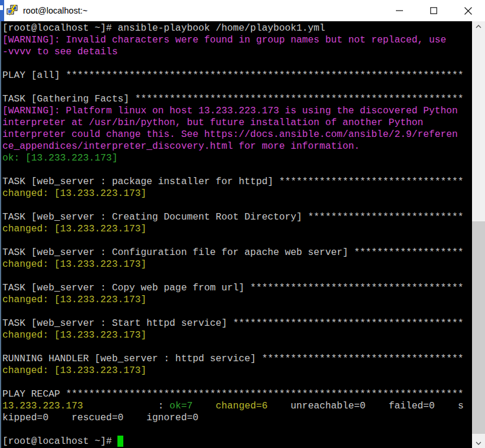 Image resolution: width=485 pixels, height=448 pixels. What do you see at coordinates (230, 135) in the screenshot?
I see `terminal-text: interpreter could change this. See https…` at bounding box center [230, 135].